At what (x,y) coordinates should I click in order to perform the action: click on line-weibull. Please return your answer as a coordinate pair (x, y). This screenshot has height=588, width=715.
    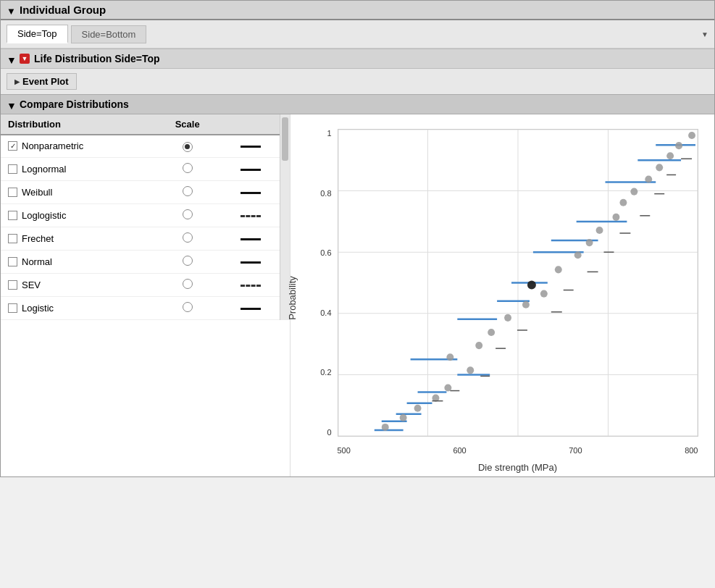
    Looking at the image, I should click on (251, 193).